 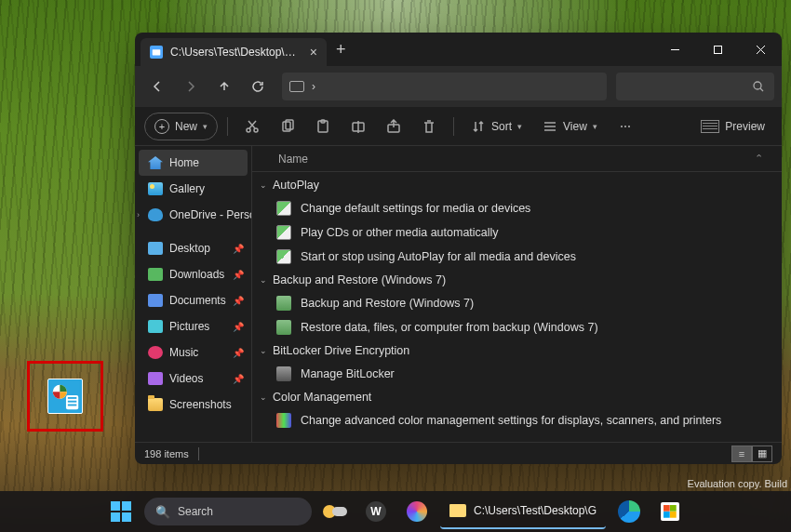 I want to click on taskbar-copilot, so click(x=417, y=512).